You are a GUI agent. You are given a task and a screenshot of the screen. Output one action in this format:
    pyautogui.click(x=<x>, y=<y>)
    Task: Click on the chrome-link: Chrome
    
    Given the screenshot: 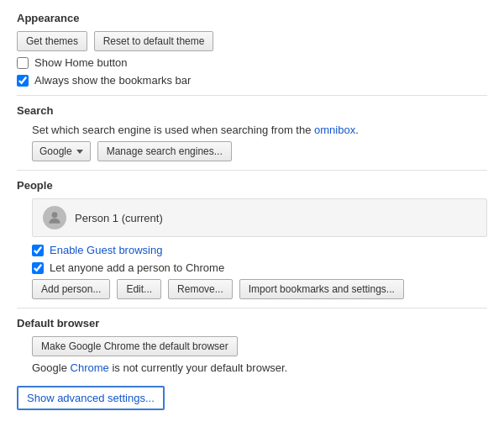 What is the action you would take?
    pyautogui.click(x=90, y=368)
    